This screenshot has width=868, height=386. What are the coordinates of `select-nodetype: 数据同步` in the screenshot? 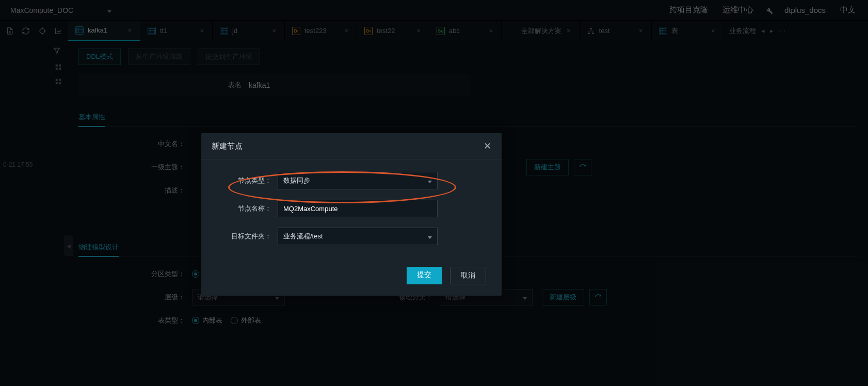 It's located at (358, 181).